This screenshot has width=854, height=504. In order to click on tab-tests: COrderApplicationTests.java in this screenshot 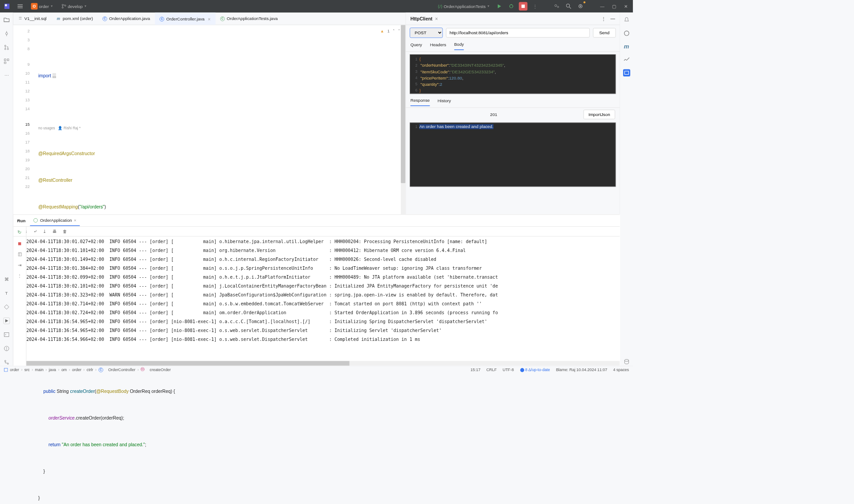, I will do `click(249, 19)`.